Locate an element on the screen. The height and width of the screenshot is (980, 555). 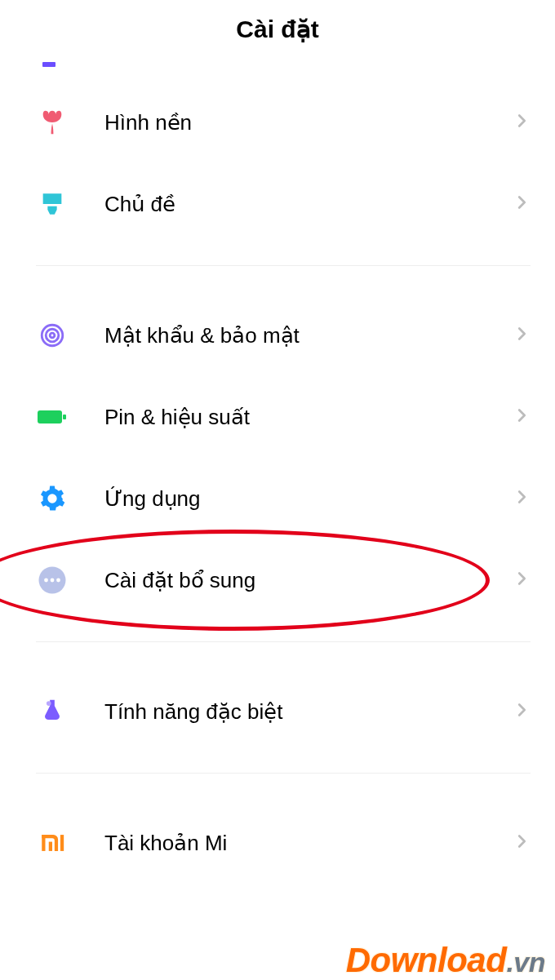
row-mi-account: Tài khoản Mi is located at coordinates (278, 843).